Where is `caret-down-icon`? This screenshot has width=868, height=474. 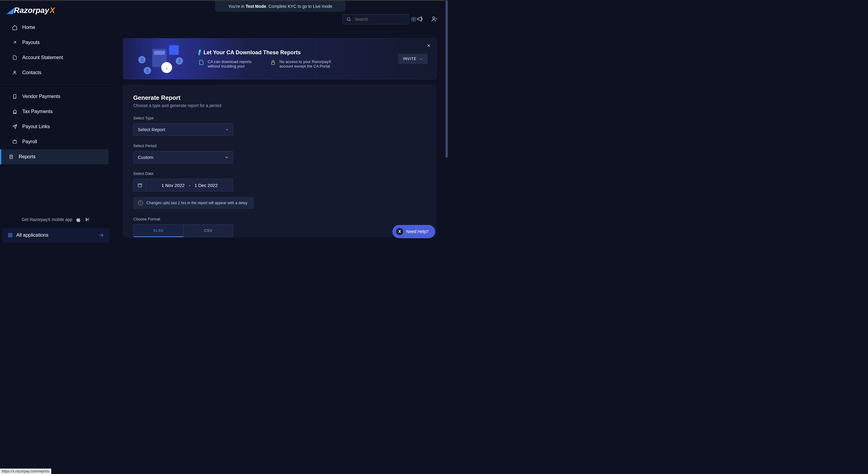
caret-down-icon is located at coordinates (227, 129).